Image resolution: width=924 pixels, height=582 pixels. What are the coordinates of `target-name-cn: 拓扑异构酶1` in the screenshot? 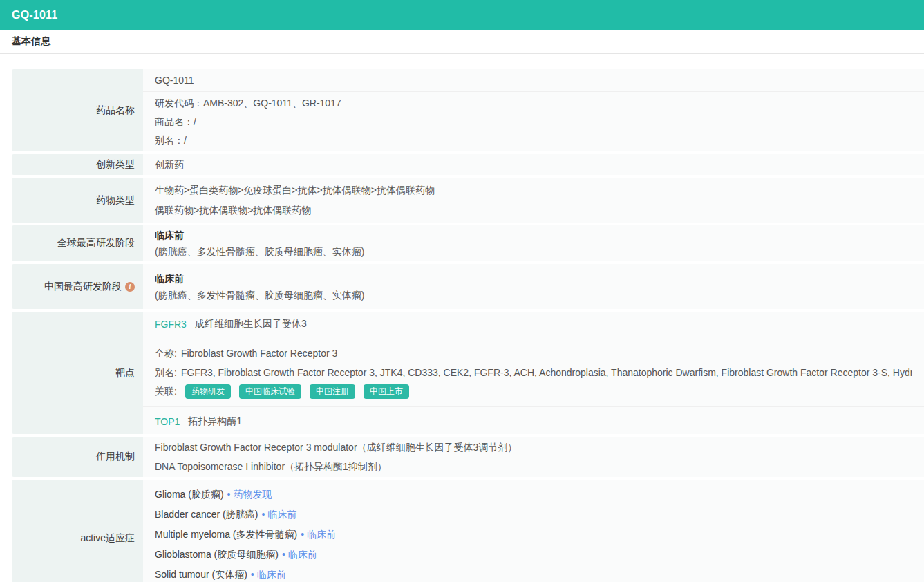 It's located at (215, 422).